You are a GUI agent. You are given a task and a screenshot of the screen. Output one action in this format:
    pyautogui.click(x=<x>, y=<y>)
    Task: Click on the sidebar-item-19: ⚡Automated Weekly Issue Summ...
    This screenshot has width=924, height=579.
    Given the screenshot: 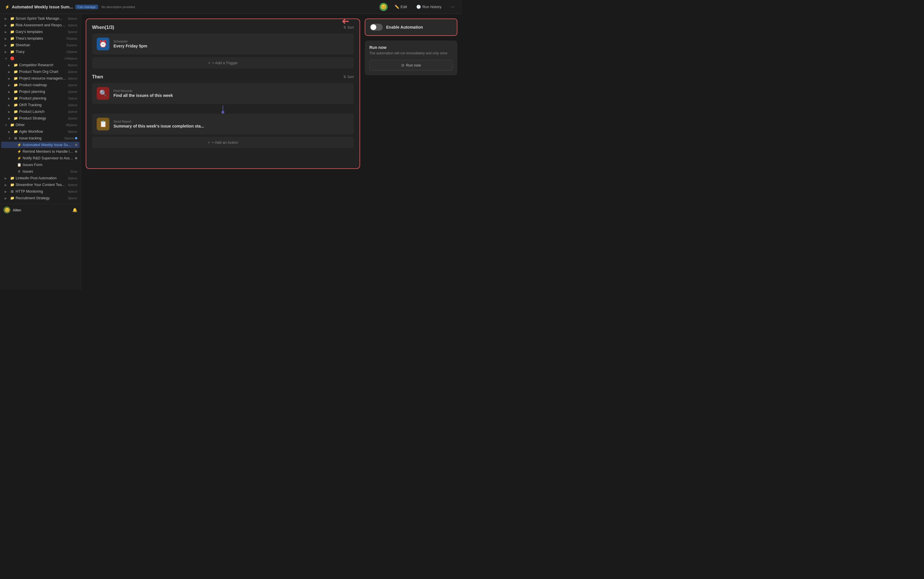 What is the action you would take?
    pyautogui.click(x=41, y=145)
    